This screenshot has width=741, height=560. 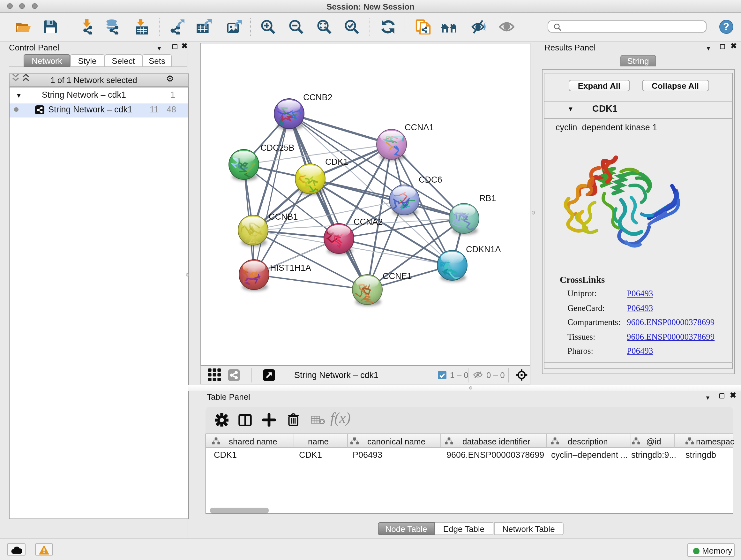 I want to click on svg-text: CCNE1, so click(x=397, y=276).